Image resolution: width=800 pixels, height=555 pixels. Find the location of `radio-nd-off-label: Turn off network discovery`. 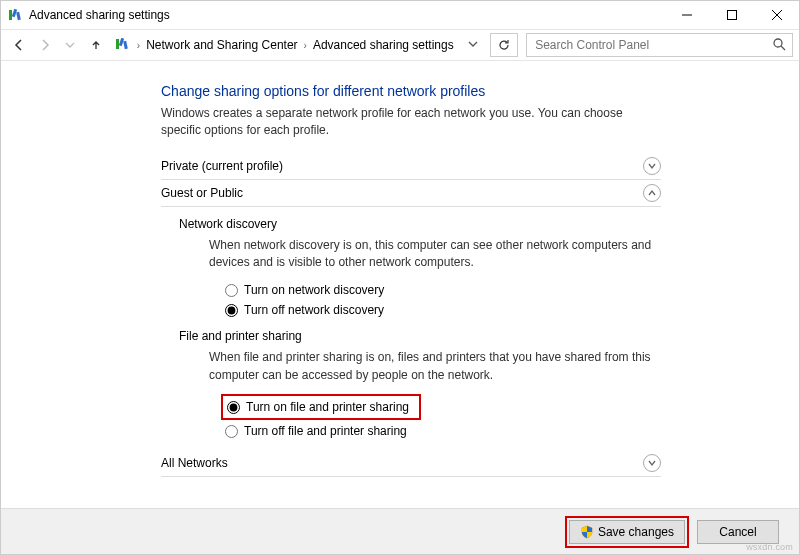

radio-nd-off-label: Turn off network discovery is located at coordinates (314, 310).